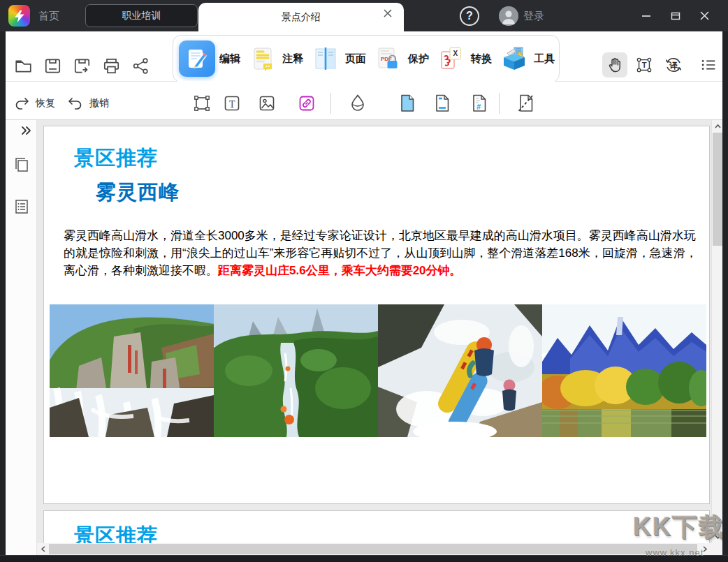 The image size is (728, 562). I want to click on page-number-button: #, so click(479, 103).